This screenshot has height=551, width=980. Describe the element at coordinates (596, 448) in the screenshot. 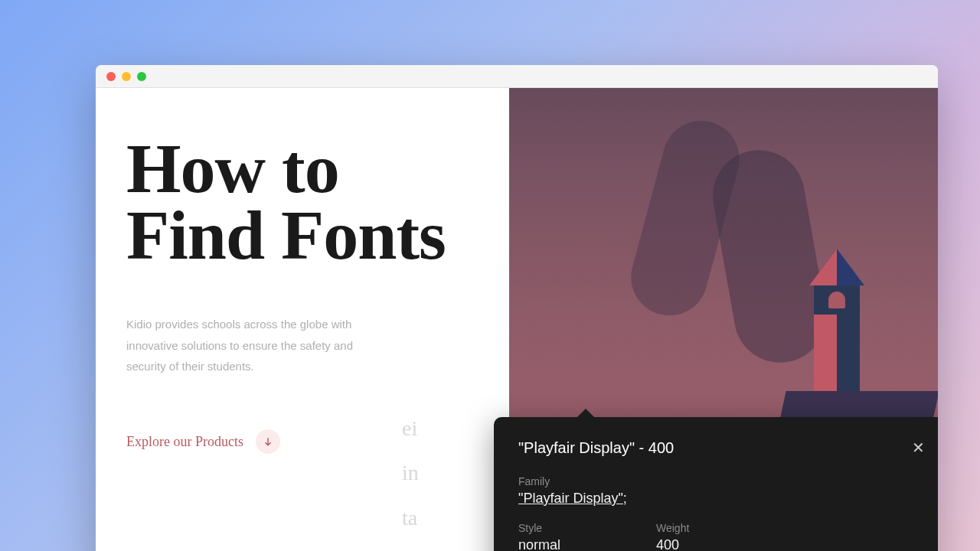

I see `popover-title: "Playfair Display" - 400` at that location.